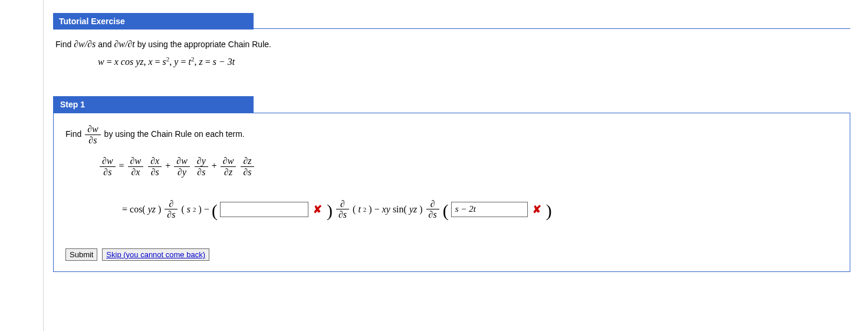 The width and height of the screenshot is (868, 331). Describe the element at coordinates (110, 61) in the screenshot. I see `eq-eq1: =` at that location.